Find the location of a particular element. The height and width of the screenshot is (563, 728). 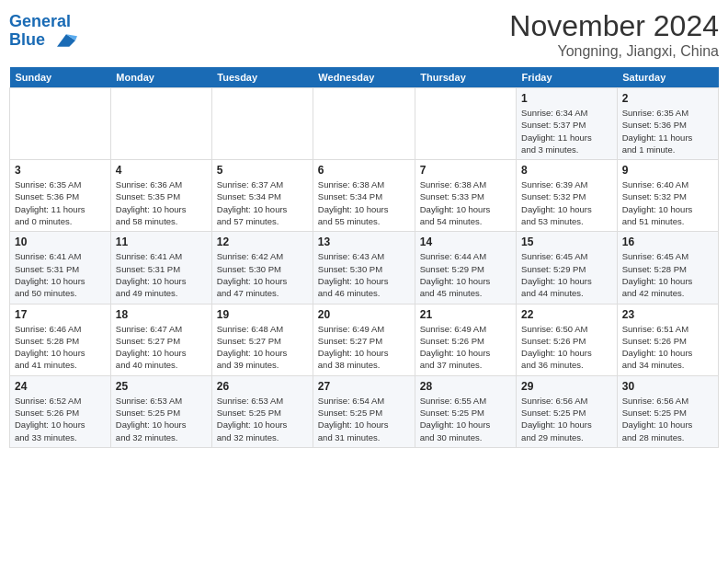

day-number: 29 is located at coordinates (566, 386).